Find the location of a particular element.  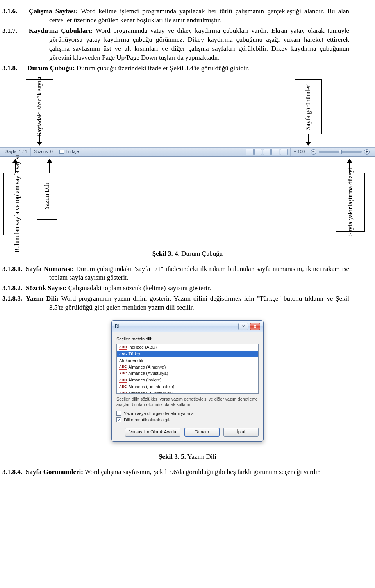

callout-language: Yazım Dili is located at coordinates (47, 196).